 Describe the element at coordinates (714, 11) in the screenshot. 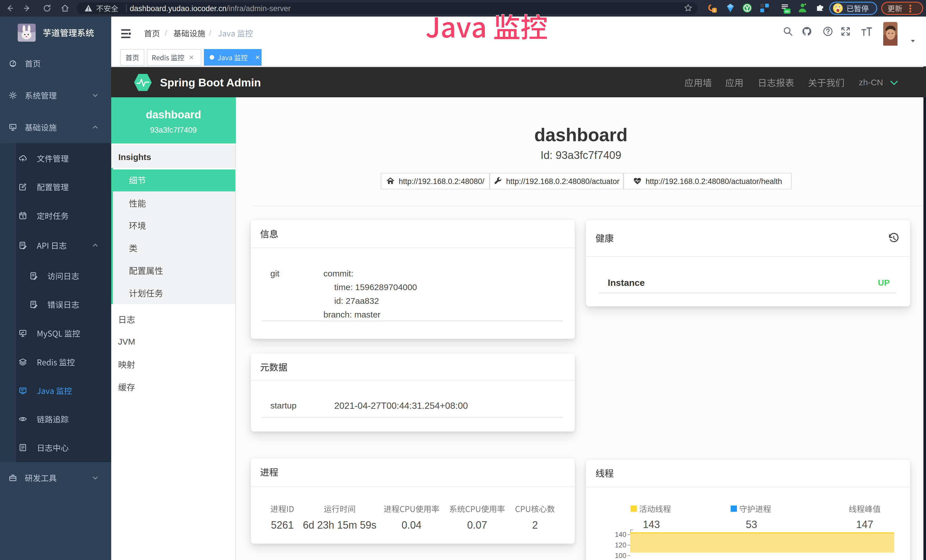

I see `svg-text: 1` at that location.